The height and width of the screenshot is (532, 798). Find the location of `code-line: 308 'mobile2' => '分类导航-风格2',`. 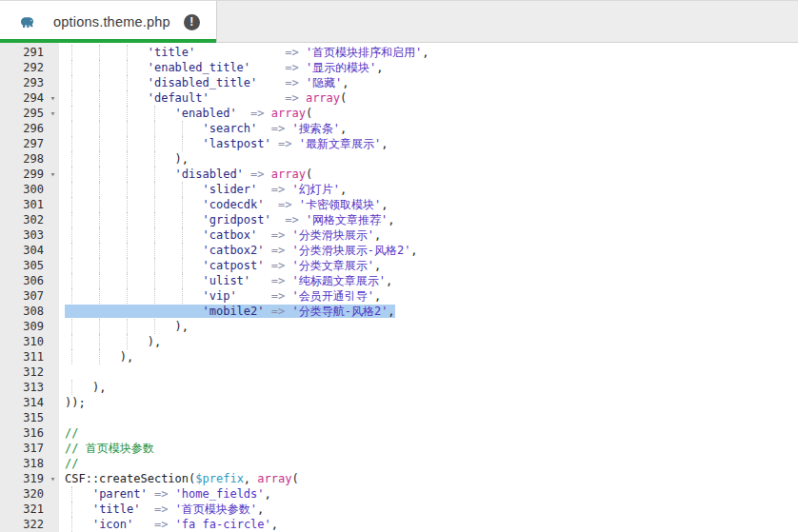

code-line: 308 'mobile2' => '分类导航-风格2', is located at coordinates (399, 311).